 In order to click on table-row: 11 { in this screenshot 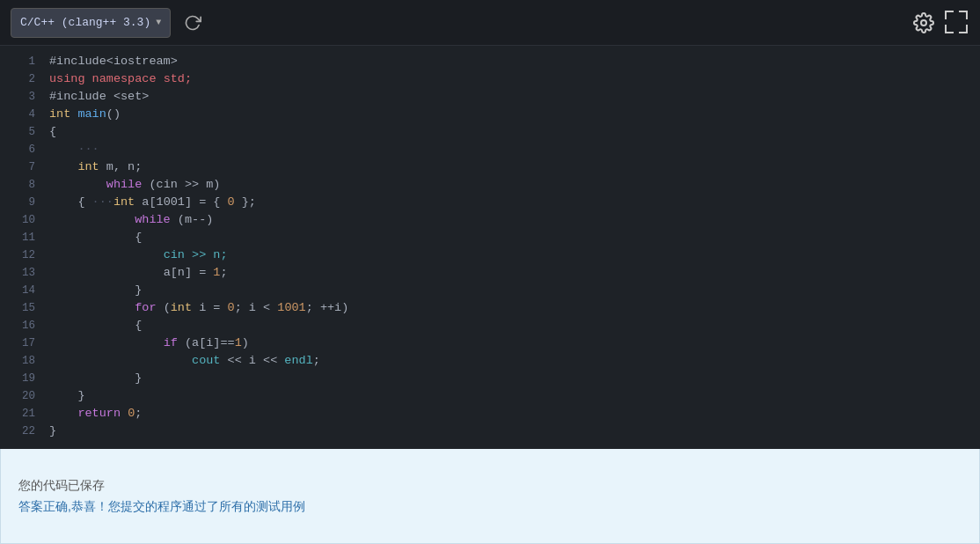, I will do `click(490, 238)`.